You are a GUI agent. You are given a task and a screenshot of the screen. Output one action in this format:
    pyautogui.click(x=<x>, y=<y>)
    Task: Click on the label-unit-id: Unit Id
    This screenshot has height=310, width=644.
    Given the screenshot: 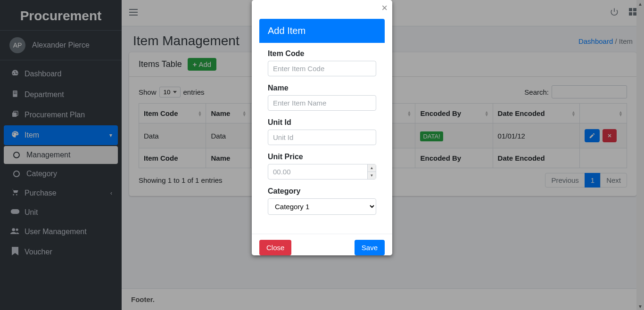 What is the action you would take?
    pyautogui.click(x=322, y=122)
    